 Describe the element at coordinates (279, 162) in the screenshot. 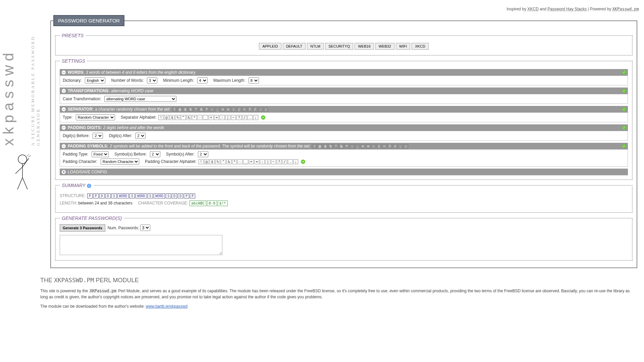

I see `padding-alpha-chip: ?` at that location.